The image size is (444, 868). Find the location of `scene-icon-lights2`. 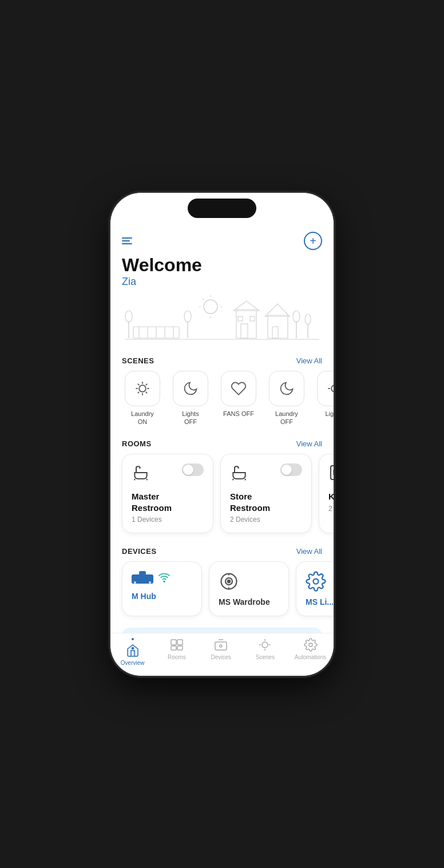

scene-icon-lights2 is located at coordinates (325, 389).